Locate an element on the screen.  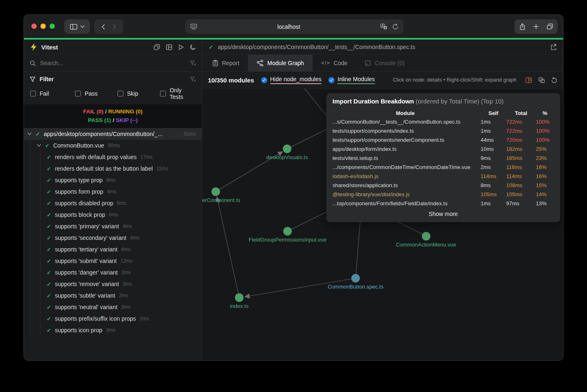
test-file-row: ✓ apps/desktop/components/CommonButton/_… is located at coordinates (113, 134).